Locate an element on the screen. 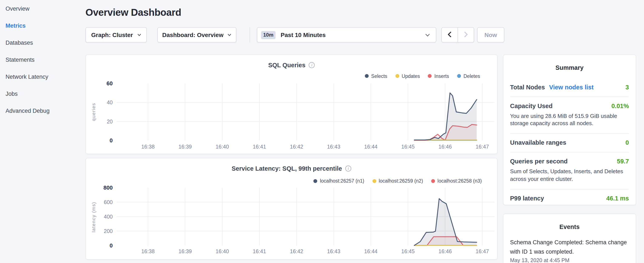  events-title: Events is located at coordinates (570, 227).